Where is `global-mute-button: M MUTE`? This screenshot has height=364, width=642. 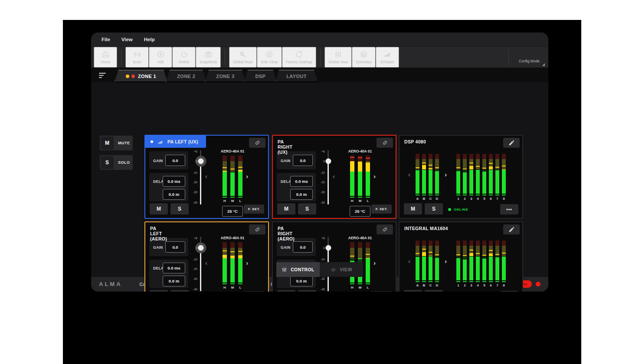
global-mute-button: M MUTE is located at coordinates (116, 143).